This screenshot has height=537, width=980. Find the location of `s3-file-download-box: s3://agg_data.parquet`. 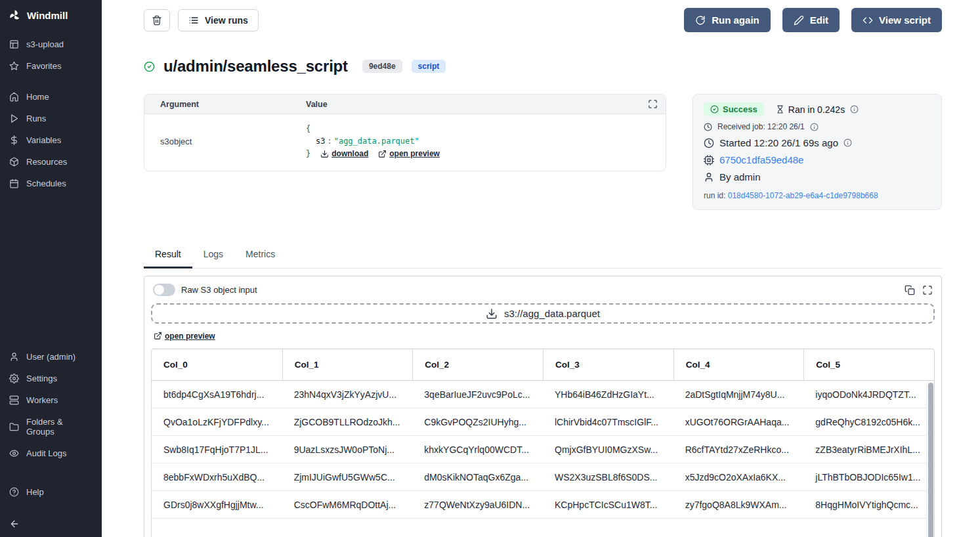

s3-file-download-box: s3://agg_data.parquet is located at coordinates (543, 314).